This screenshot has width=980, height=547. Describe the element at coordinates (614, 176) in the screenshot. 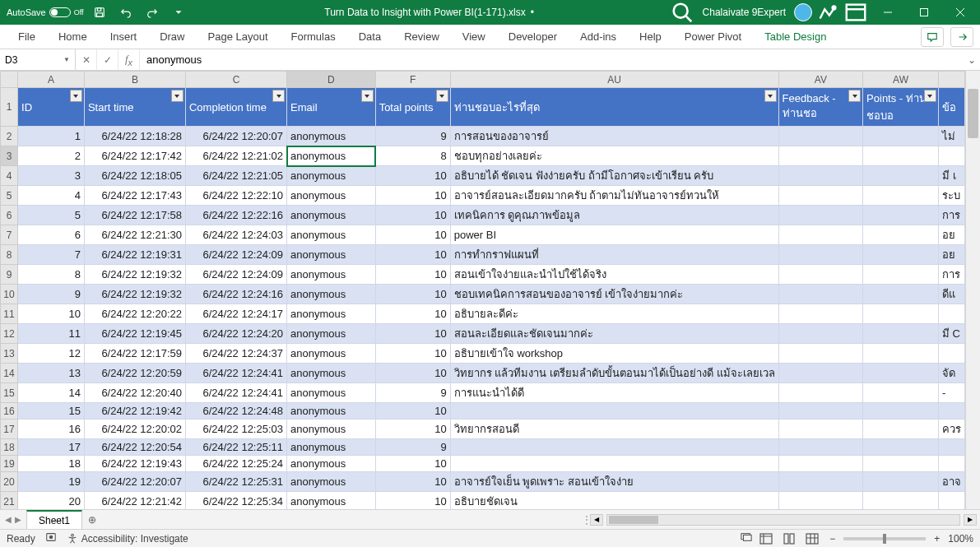

I see `cell: อธิบายได้ ชัดเจน ฟังง่ายครับ ถ้ามีโอกาศจ…` at that location.